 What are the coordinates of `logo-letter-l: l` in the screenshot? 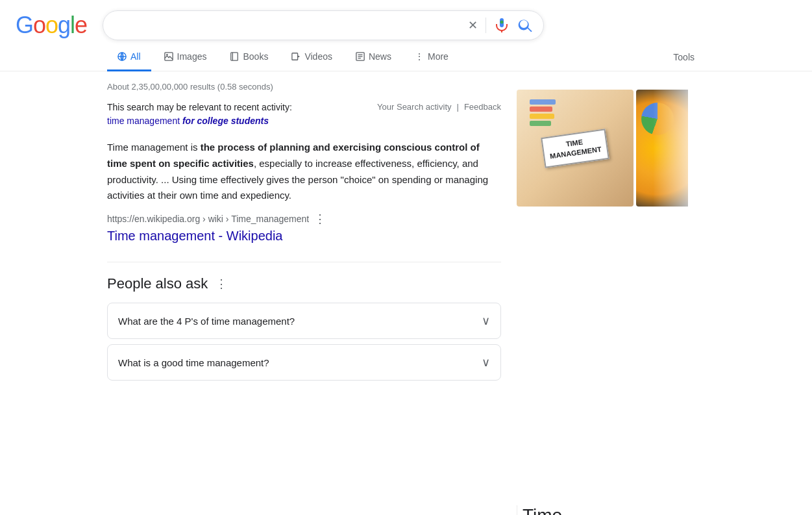 It's located at (73, 25).